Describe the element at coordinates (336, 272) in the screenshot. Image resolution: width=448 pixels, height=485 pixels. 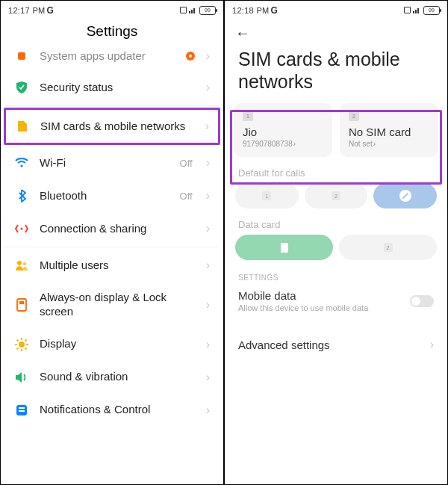
I see `settings-caption: SETTINGS` at that location.